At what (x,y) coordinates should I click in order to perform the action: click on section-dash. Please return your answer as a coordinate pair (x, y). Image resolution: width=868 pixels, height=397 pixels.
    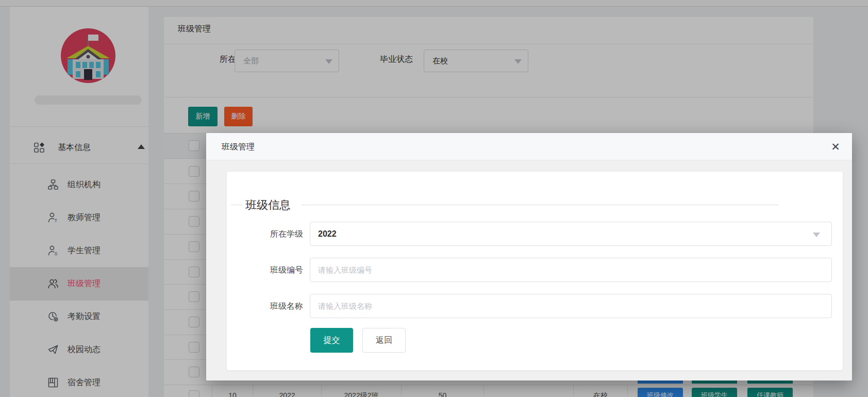
    Looking at the image, I should click on (237, 205).